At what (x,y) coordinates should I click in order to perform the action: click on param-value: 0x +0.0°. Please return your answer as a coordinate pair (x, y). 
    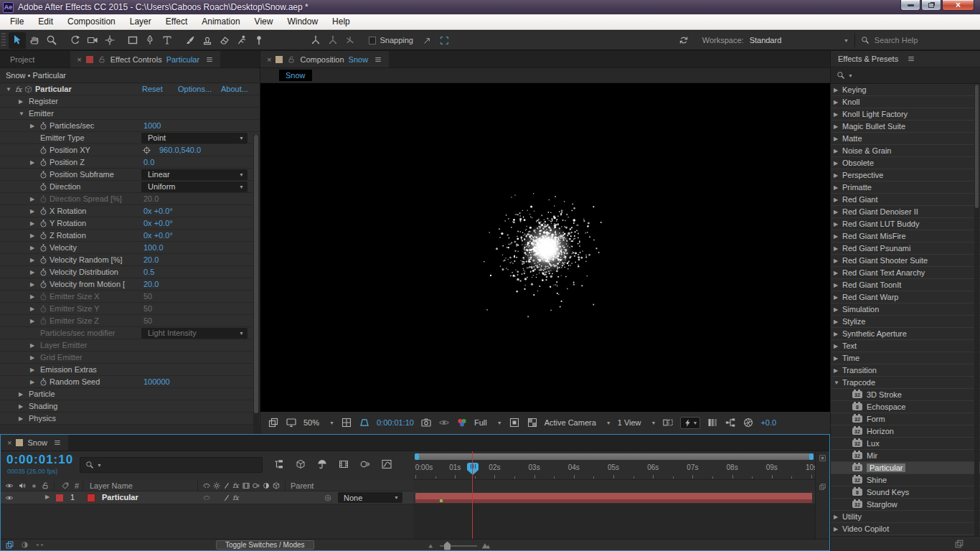
    Looking at the image, I should click on (158, 223).